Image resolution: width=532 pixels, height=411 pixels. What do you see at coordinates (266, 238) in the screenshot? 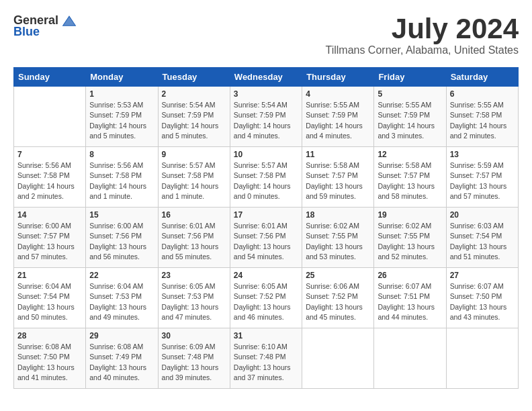
I see `calendar-week-row: 14Sunrise: 6:00 AM Sunset: 7:57 PM Dayli…` at bounding box center [266, 238].